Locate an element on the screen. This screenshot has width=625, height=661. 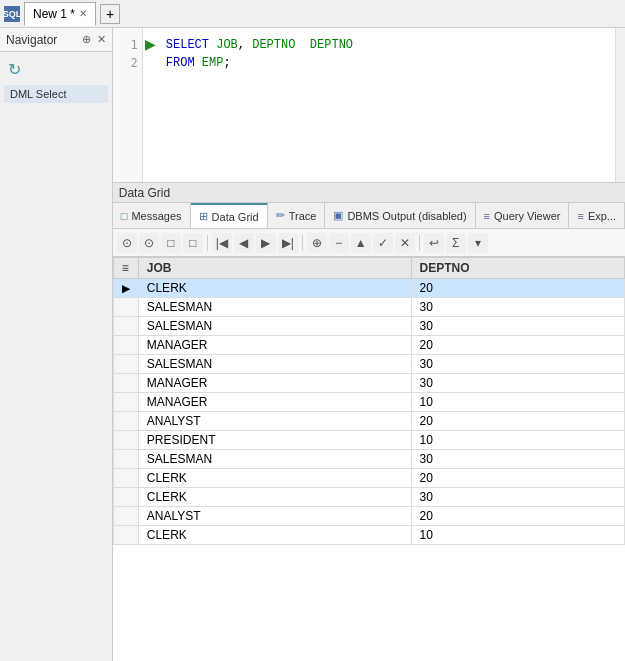
new-tab-button: + is located at coordinates (110, 14).